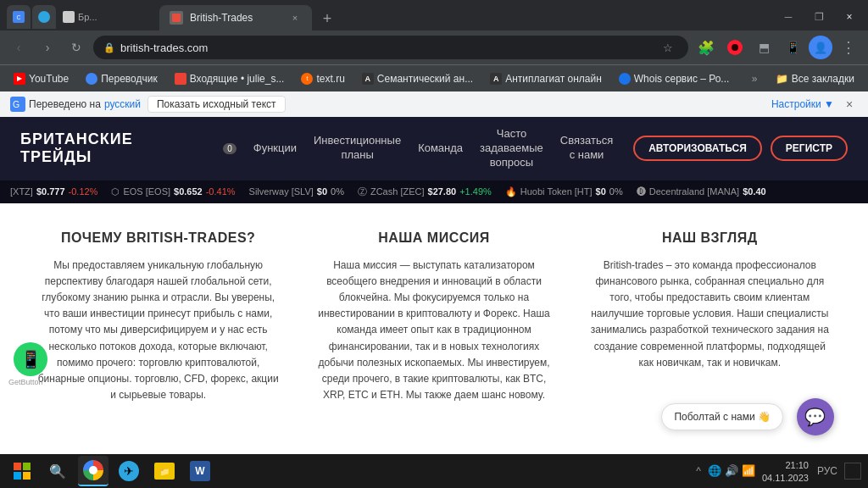  Describe the element at coordinates (675, 79) in the screenshot. I see `bookmark-whois: Whois сервис – Ро...` at that location.